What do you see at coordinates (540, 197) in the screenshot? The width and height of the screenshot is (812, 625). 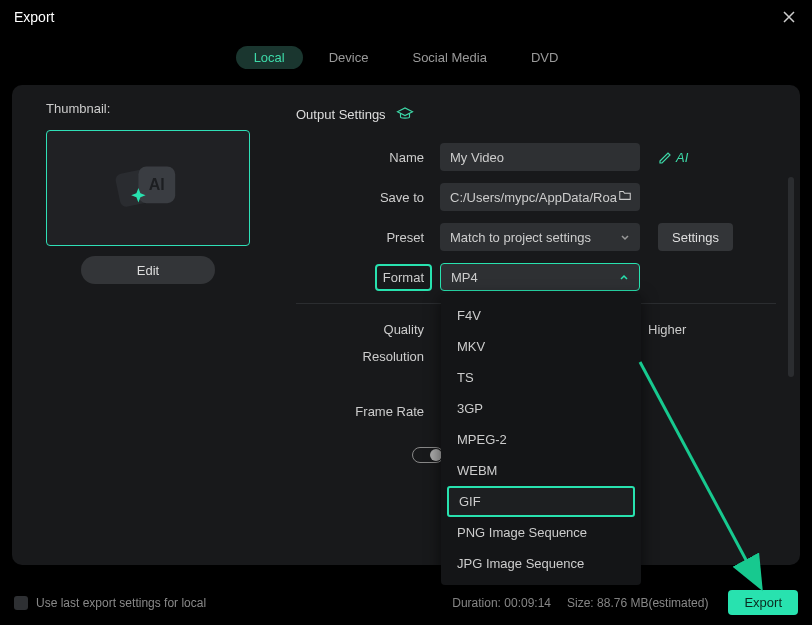 I see `saveto-input: C:/Users/mypc/AppData/Roa` at bounding box center [540, 197].